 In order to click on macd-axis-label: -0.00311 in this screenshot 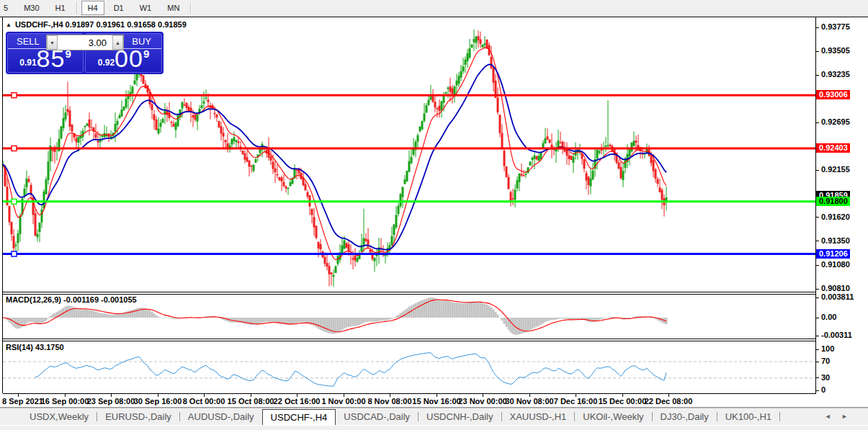, I will do `click(837, 335)`.